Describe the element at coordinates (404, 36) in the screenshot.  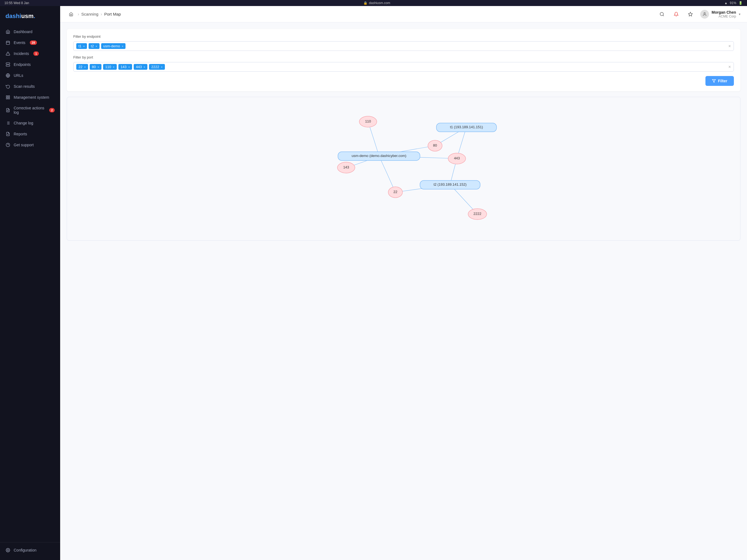
I see `endpoint-filter-label: Filter by endpoint` at that location.